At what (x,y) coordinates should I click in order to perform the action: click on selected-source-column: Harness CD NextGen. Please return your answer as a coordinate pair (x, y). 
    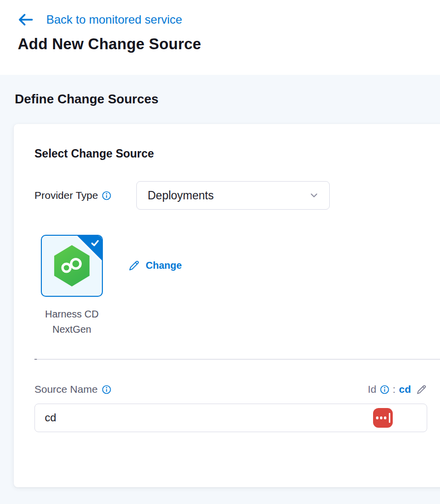
    Looking at the image, I should click on (72, 286).